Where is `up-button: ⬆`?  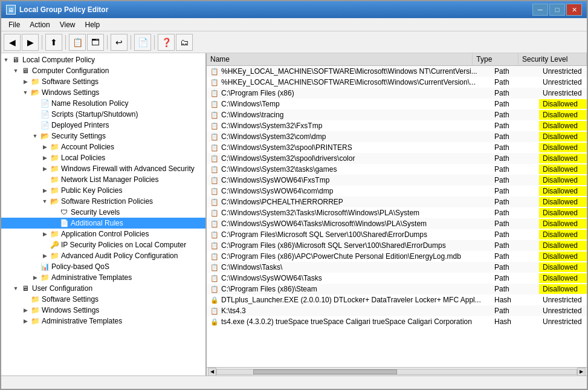 up-button: ⬆ is located at coordinates (54, 42).